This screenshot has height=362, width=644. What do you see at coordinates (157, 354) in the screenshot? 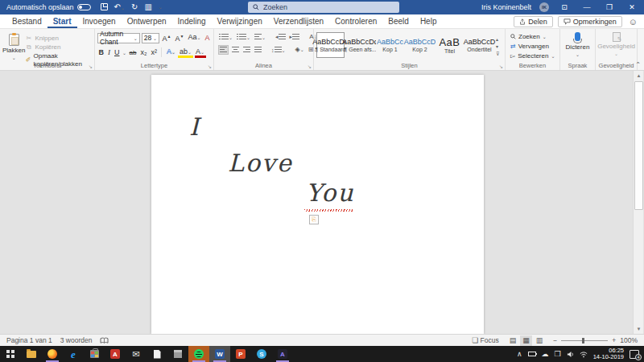
I see `notepad-button` at bounding box center [157, 354].